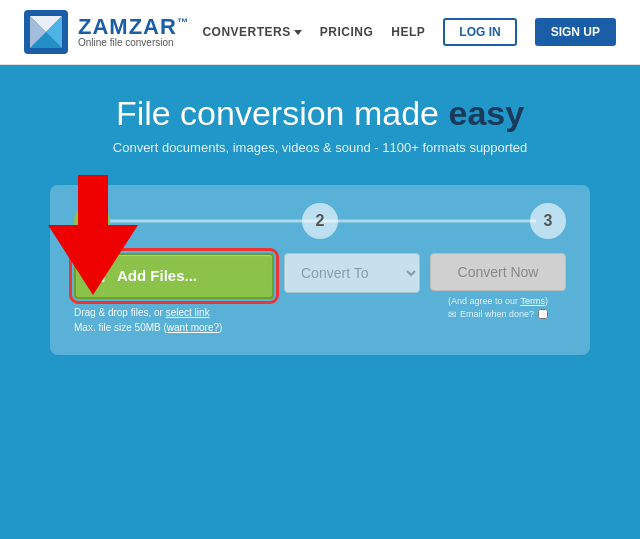 This screenshot has height=539, width=640. What do you see at coordinates (498, 314) in the screenshot?
I see `email-row: ✉ Email when done?` at bounding box center [498, 314].